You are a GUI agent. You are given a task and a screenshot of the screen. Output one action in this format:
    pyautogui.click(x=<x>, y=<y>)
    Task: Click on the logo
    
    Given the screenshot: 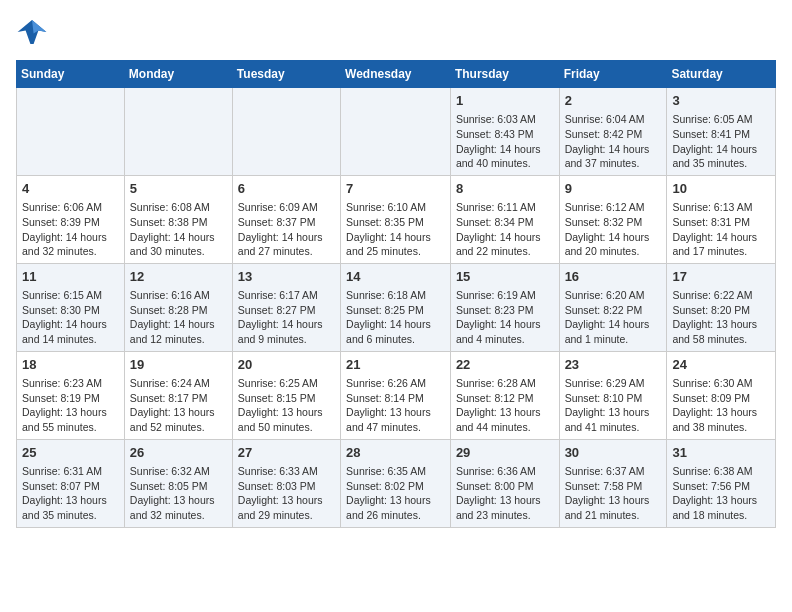 What is the action you would take?
    pyautogui.click(x=34, y=32)
    